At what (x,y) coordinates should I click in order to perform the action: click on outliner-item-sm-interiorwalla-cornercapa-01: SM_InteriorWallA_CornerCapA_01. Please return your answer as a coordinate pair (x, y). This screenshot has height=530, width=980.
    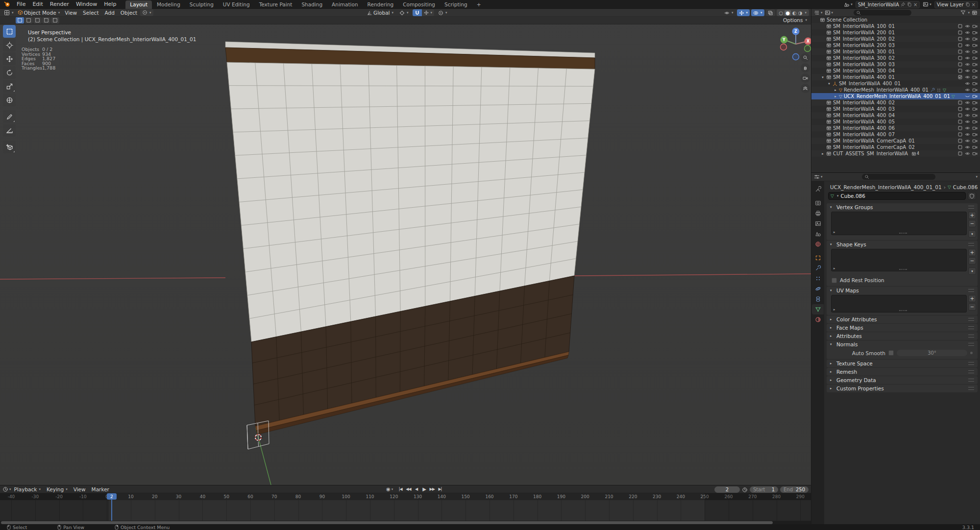
    Looking at the image, I should click on (896, 141).